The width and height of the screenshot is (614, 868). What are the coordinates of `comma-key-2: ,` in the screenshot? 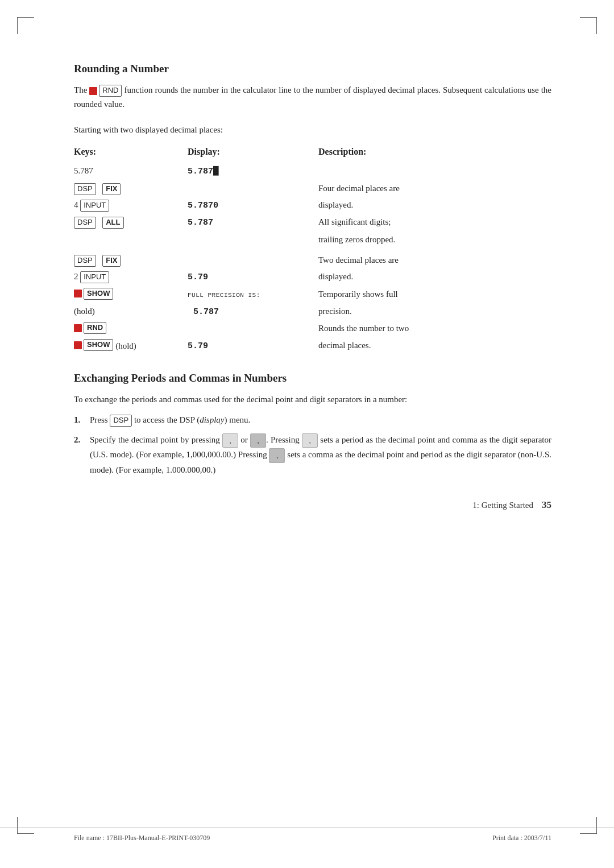 It's located at (277, 455).